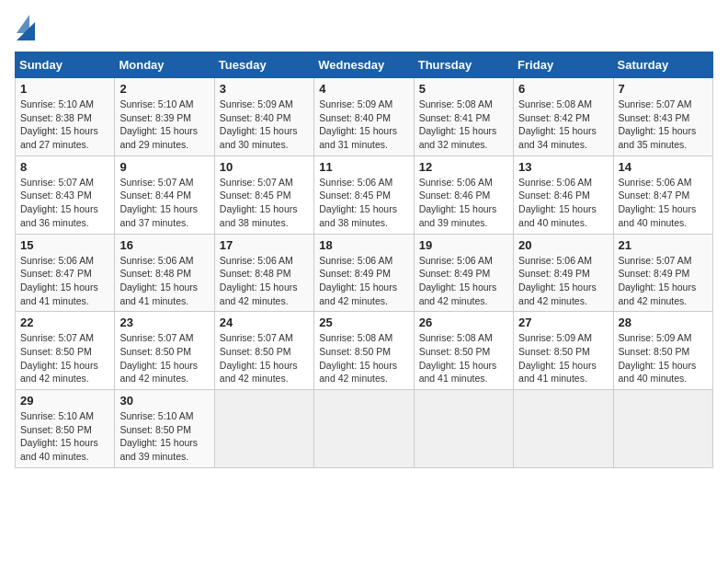 The height and width of the screenshot is (563, 728). Describe the element at coordinates (59, 124) in the screenshot. I see `day-info: Sunrise: 5:10 AMSunset: 8:38 PMDaylight:…` at that location.